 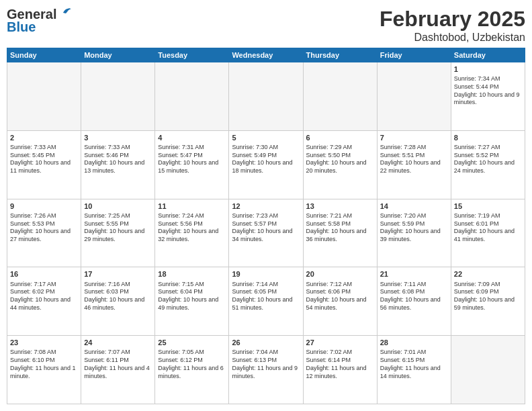 What do you see at coordinates (118, 274) in the screenshot?
I see `day-number: 17` at bounding box center [118, 274].